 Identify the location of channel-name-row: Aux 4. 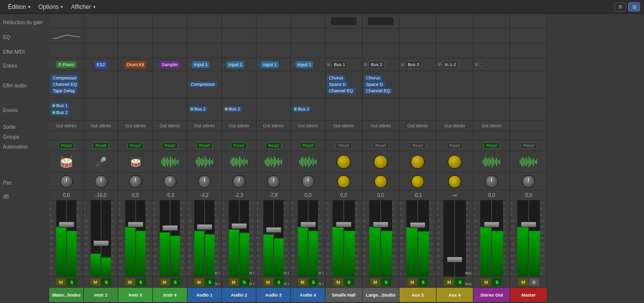
(455, 295).